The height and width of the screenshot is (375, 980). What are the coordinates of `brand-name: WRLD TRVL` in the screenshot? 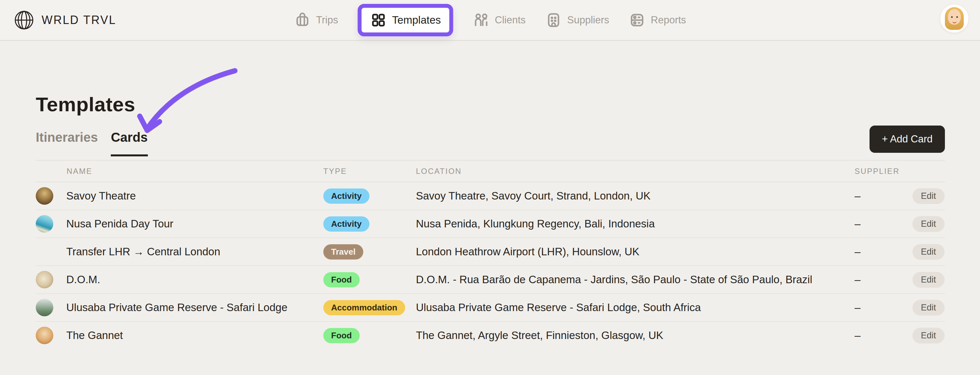 It's located at (79, 20).